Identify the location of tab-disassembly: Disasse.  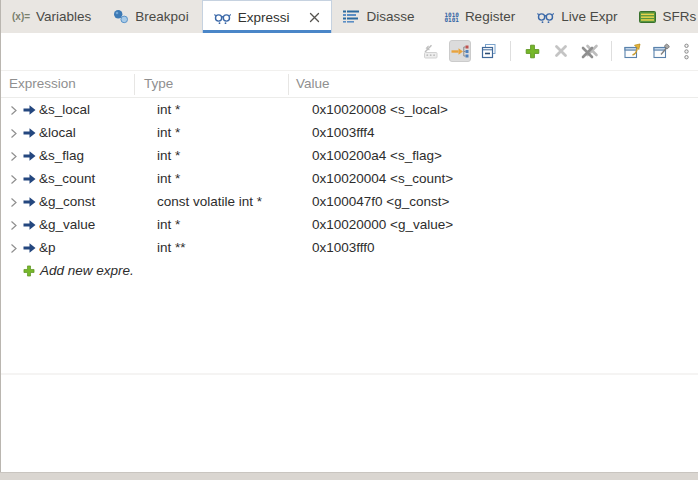
(378, 16).